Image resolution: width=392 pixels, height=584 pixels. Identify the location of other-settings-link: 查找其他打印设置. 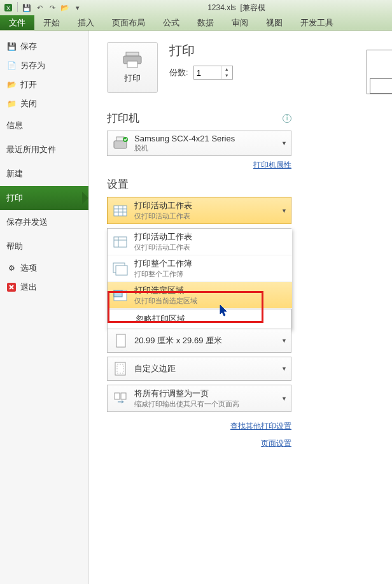
(199, 427).